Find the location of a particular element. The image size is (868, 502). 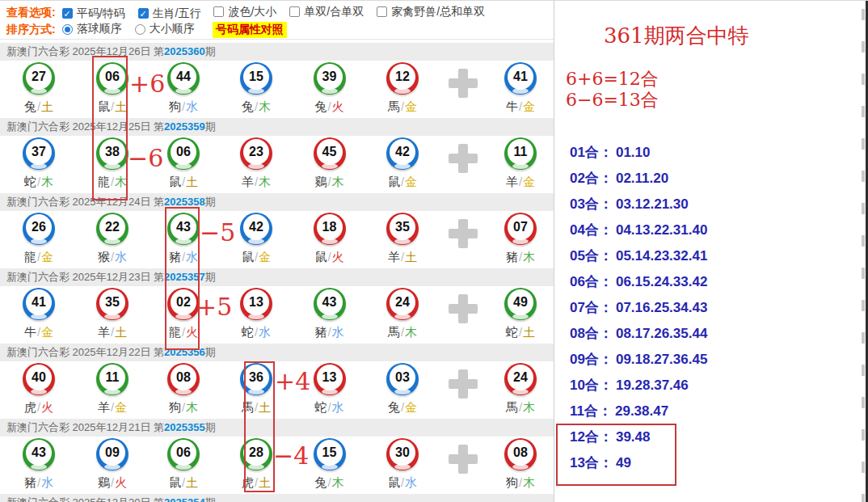

ball-cell: 40 虎/火 is located at coordinates (39, 390).